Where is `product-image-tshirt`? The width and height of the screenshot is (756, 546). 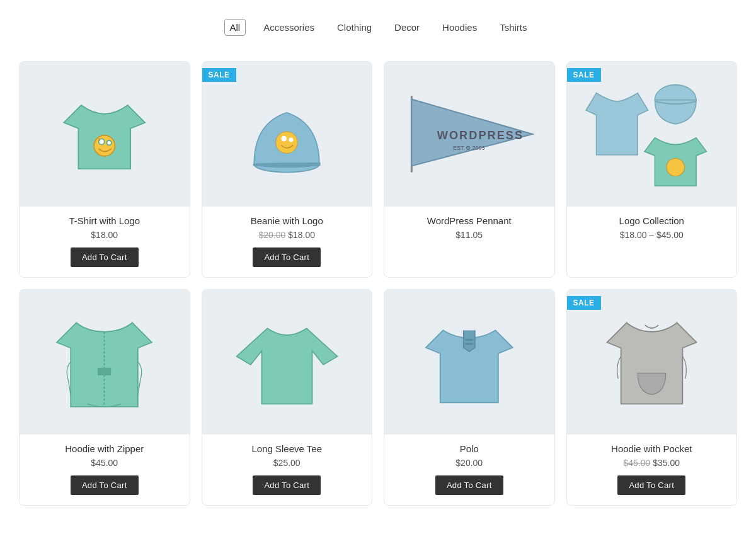
product-image-tshirt is located at coordinates (105, 134).